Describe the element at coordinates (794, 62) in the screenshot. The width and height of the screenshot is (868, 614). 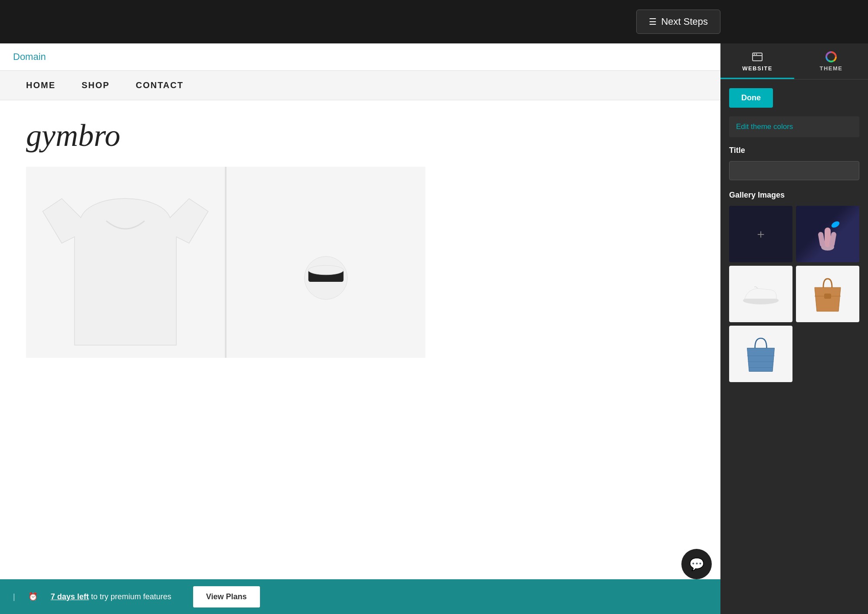
I see `panel-tabs: WEBSITE THEME` at that location.